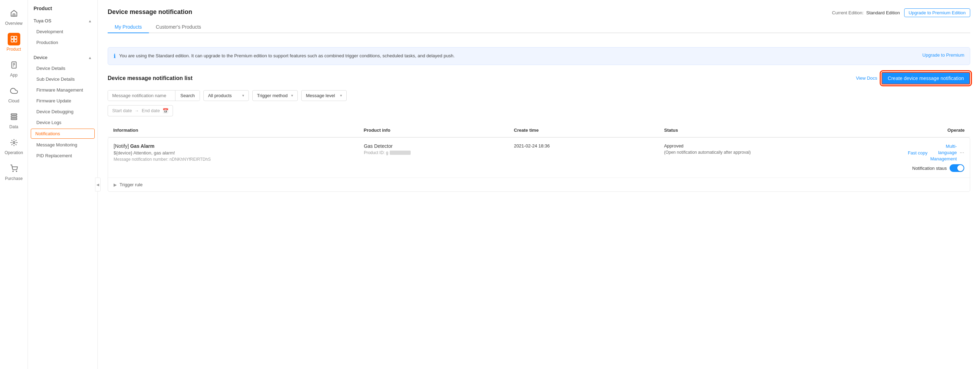 This screenshot has width=980, height=369. I want to click on toggle-knob, so click(960, 168).